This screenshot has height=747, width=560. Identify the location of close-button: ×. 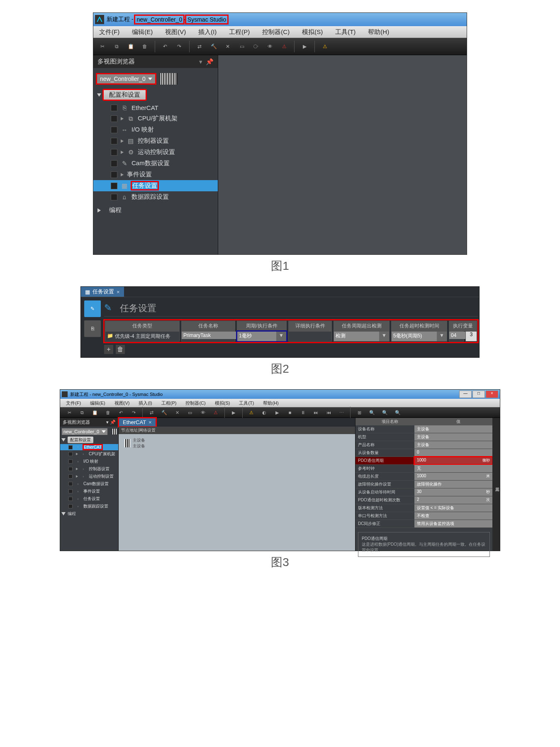
(492, 394).